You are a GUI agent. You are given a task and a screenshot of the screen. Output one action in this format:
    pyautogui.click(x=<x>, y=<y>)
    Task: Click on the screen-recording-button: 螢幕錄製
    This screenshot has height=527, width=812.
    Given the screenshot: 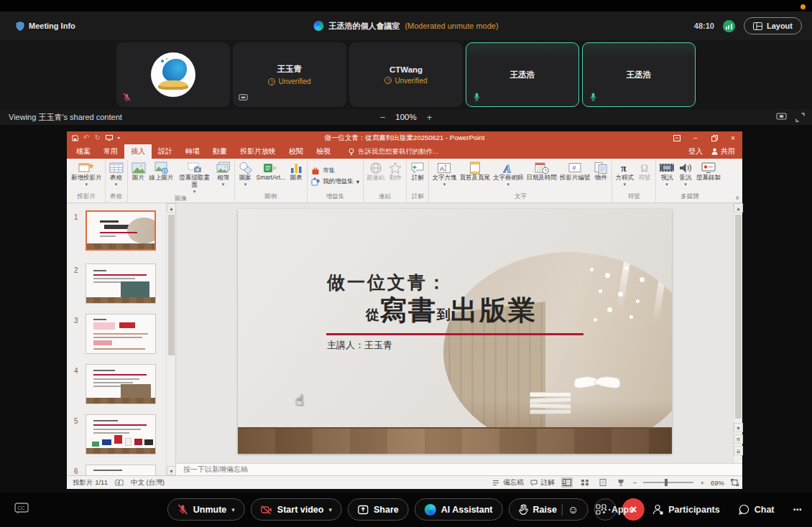 What is the action you would take?
    pyautogui.click(x=709, y=171)
    